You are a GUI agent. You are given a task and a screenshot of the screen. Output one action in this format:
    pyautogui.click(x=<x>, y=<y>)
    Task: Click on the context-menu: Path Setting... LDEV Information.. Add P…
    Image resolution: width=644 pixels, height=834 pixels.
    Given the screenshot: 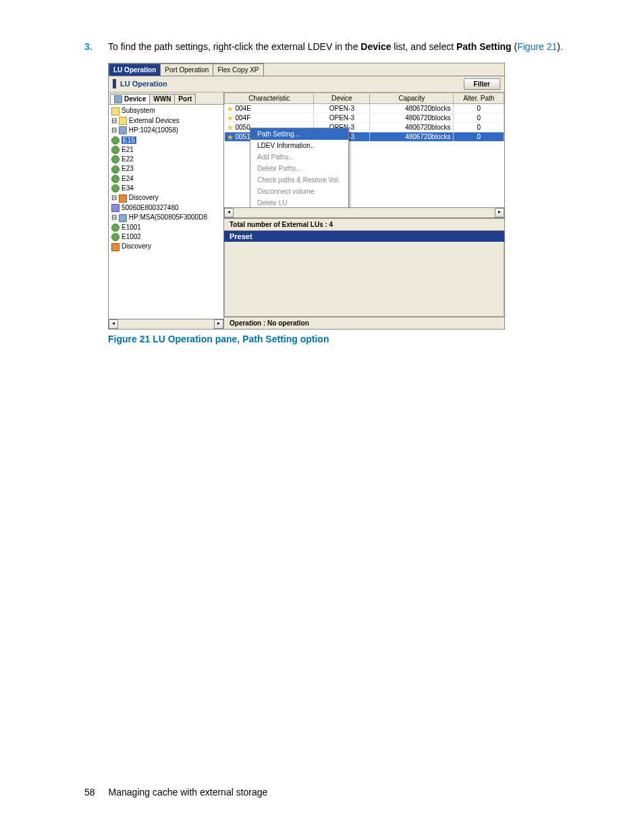 What is the action you would take?
    pyautogui.click(x=300, y=173)
    